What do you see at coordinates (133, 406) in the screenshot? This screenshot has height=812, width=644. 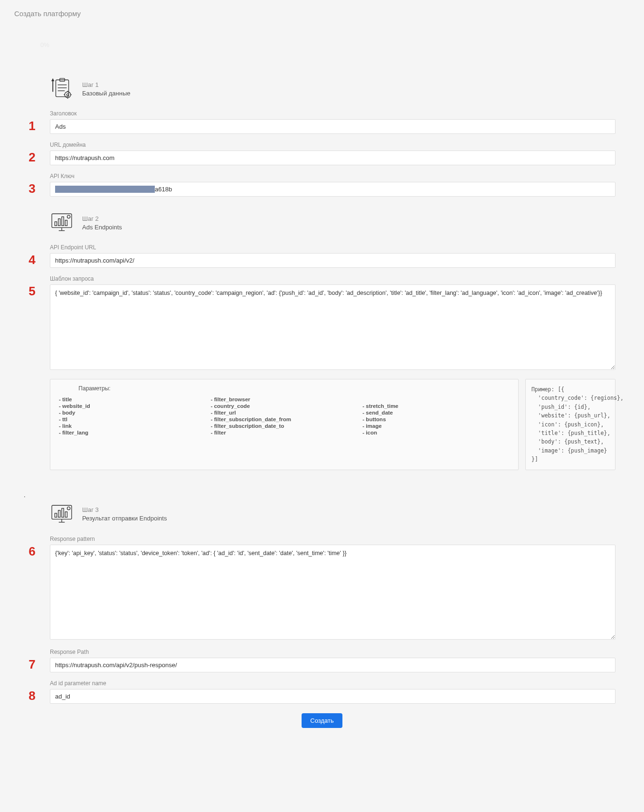 I see `param-item: - website_id` at bounding box center [133, 406].